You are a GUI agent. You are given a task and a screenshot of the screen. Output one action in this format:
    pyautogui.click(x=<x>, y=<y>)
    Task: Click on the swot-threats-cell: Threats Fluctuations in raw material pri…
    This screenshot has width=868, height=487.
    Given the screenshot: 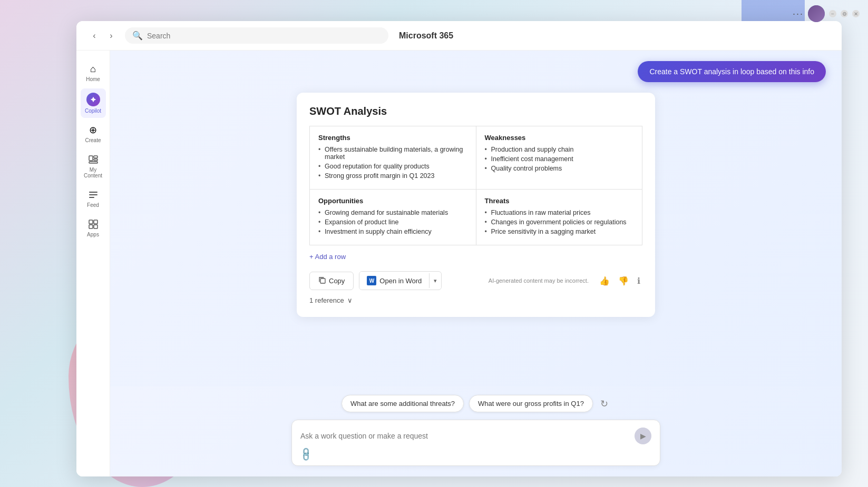 What is the action you would take?
    pyautogui.click(x=559, y=217)
    